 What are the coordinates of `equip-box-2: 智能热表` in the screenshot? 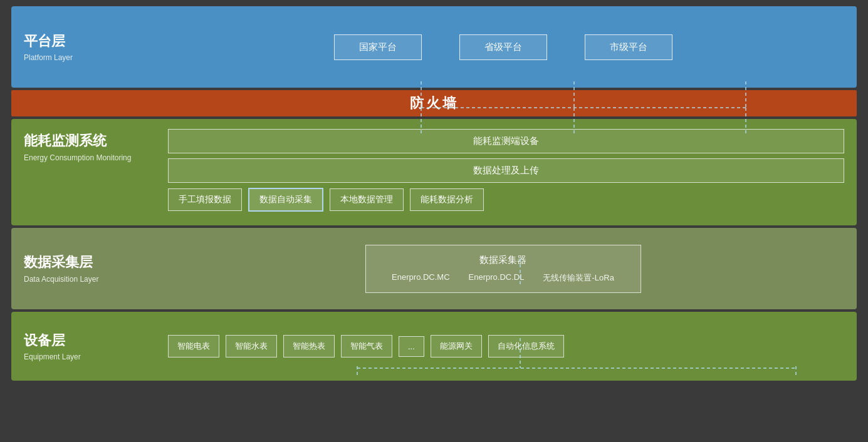 It's located at (309, 346).